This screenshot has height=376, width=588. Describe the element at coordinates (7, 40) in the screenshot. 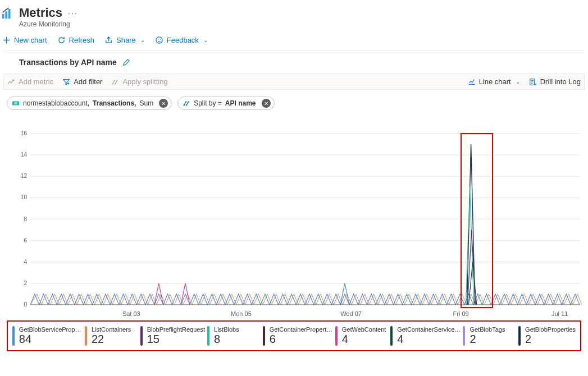

I see `plus-icon` at that location.